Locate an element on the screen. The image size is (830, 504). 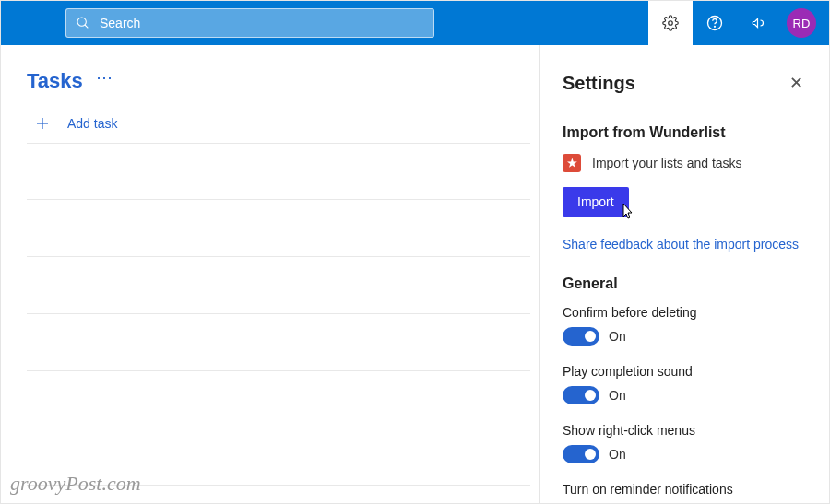
gear-icon is located at coordinates (670, 23).